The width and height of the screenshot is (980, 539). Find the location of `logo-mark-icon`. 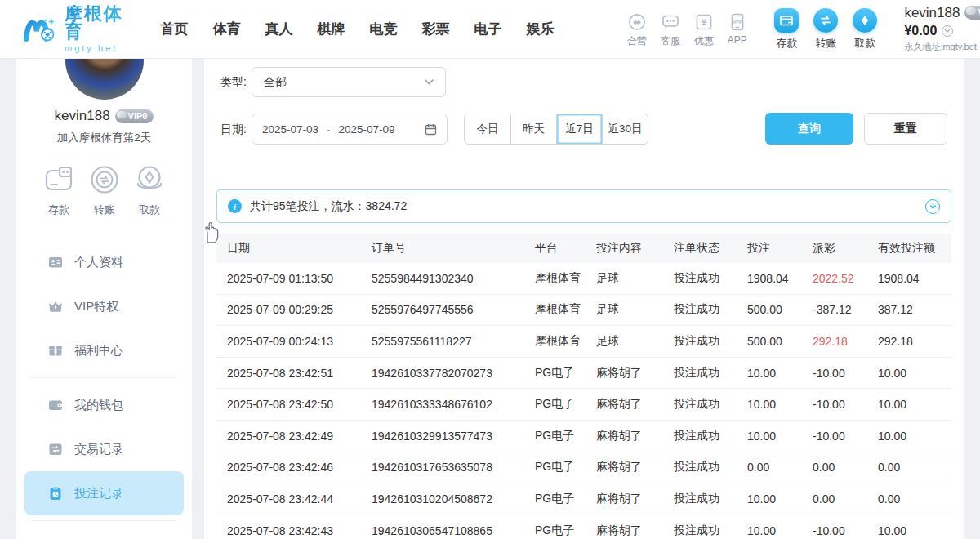

logo-mark-icon is located at coordinates (41, 29).